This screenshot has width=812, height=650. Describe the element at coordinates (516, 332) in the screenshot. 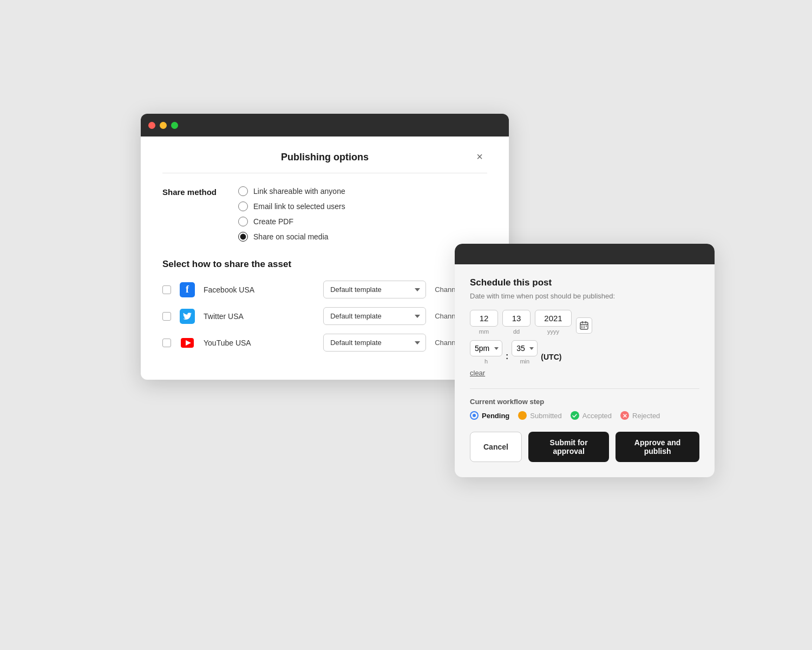

I see `date-dd-label: dd` at that location.